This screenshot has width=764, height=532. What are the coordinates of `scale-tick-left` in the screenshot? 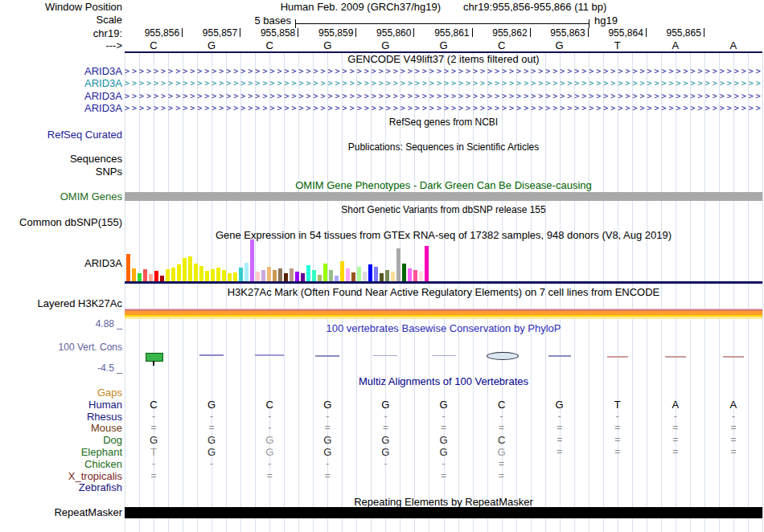 It's located at (296, 24).